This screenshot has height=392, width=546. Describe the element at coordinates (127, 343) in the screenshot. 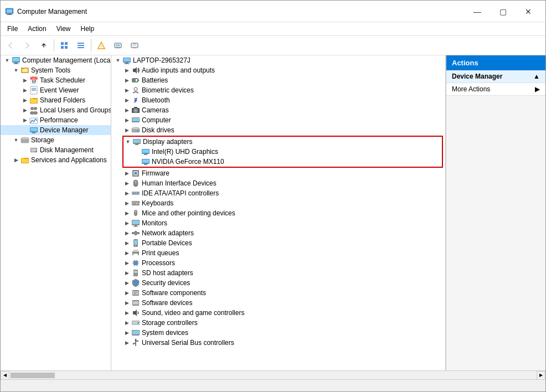

I see `usb-expander: ▶` at that location.